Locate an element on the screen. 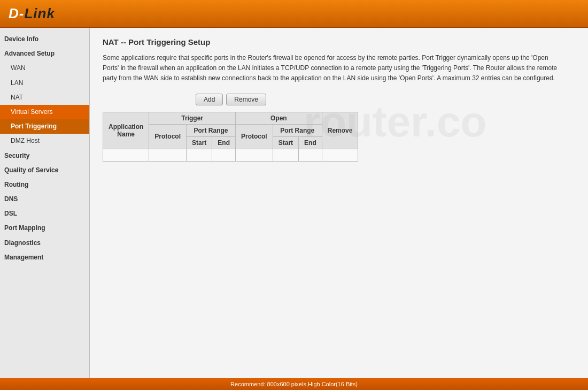 Image resolution: width=588 pixels, height=390 pixels. sidebar-item-lan: LAN is located at coordinates (45, 83).